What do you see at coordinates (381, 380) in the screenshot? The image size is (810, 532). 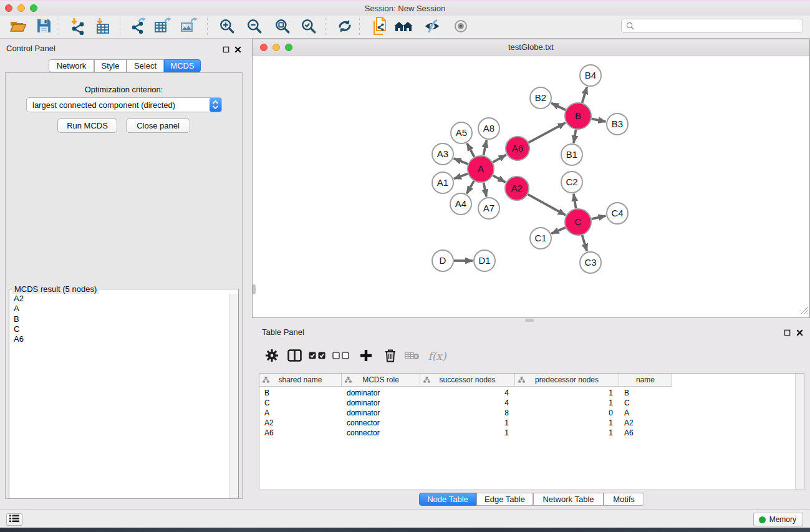 I see `column-header-MCDS-role: MCDS role` at bounding box center [381, 380].